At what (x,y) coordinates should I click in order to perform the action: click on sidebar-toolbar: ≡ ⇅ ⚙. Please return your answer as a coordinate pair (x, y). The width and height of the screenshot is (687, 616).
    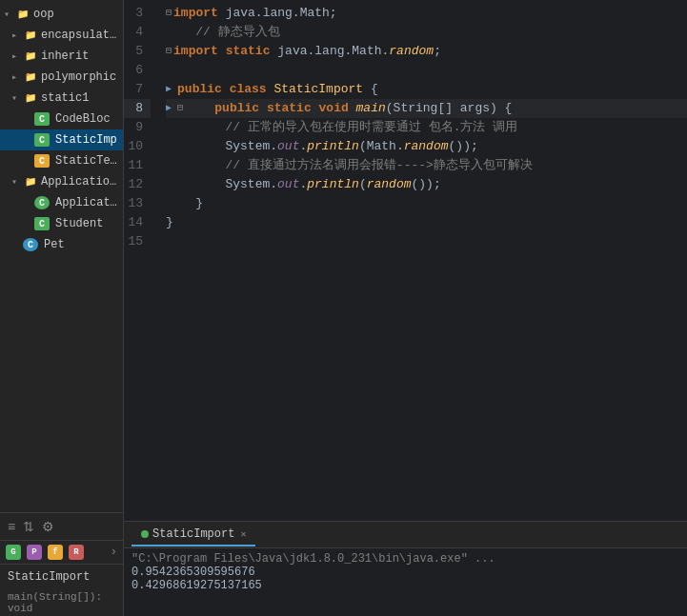
    Looking at the image, I should click on (61, 526).